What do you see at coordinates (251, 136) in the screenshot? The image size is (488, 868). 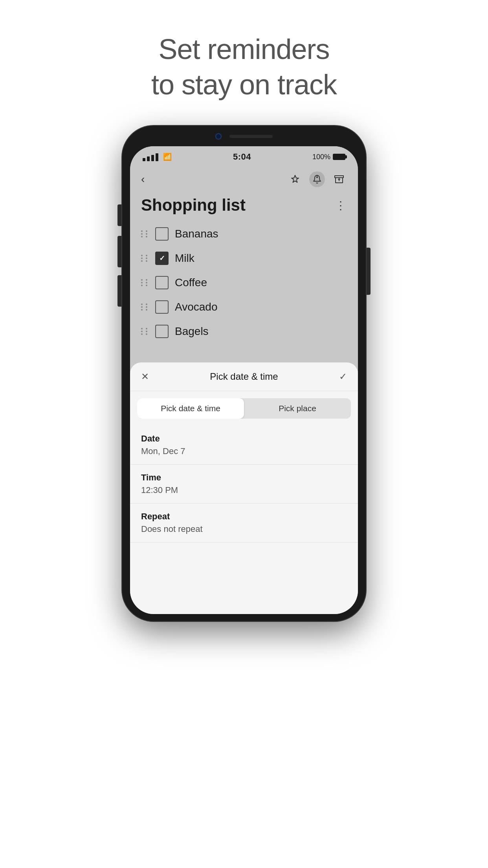 I see `speaker-notch` at bounding box center [251, 136].